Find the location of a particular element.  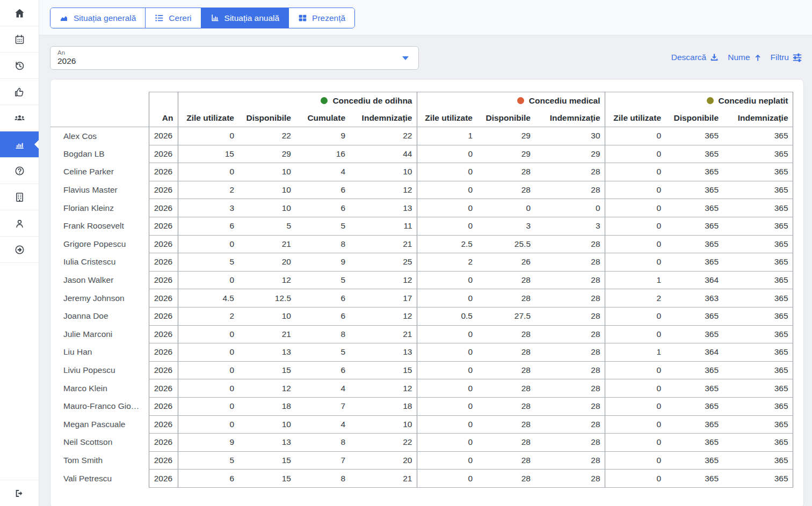

list-icon is located at coordinates (159, 18).